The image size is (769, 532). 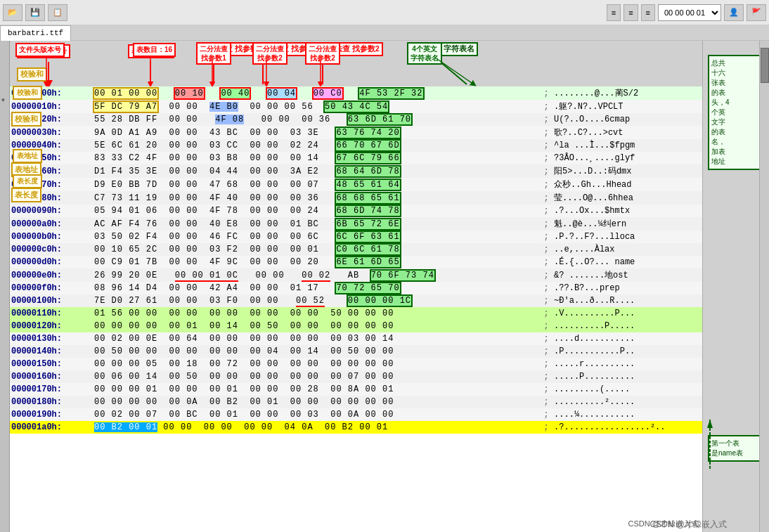 What do you see at coordinates (51, 364) in the screenshot?
I see `row-address: 00000150h:` at bounding box center [51, 364].